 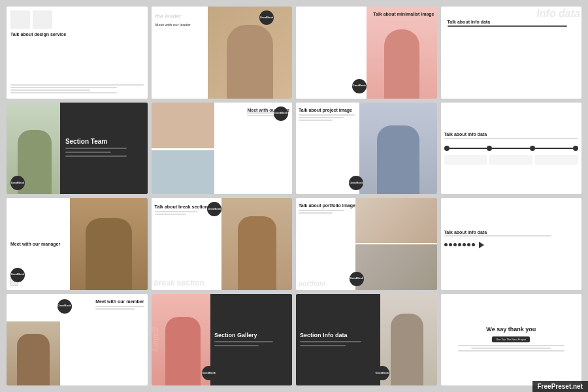 I want to click on ph1, so click(x=396, y=221).